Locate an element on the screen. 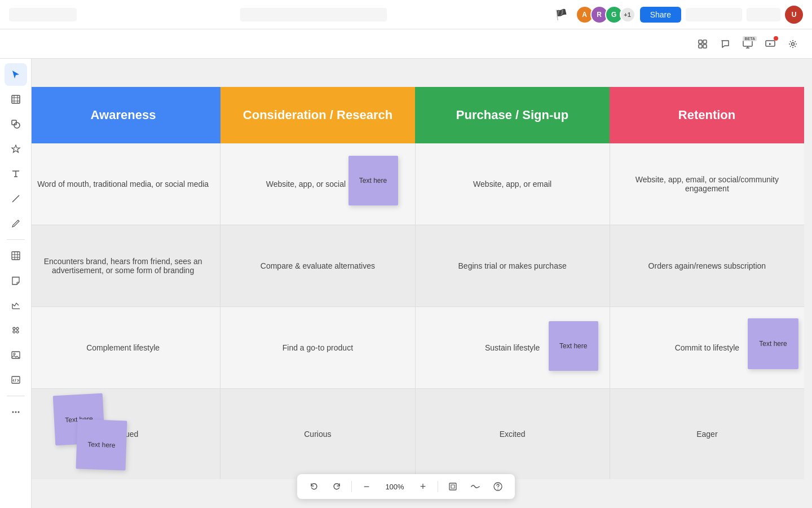 Image resolution: width=812 pixels, height=508 pixels. topbar-center is located at coordinates (314, 15).